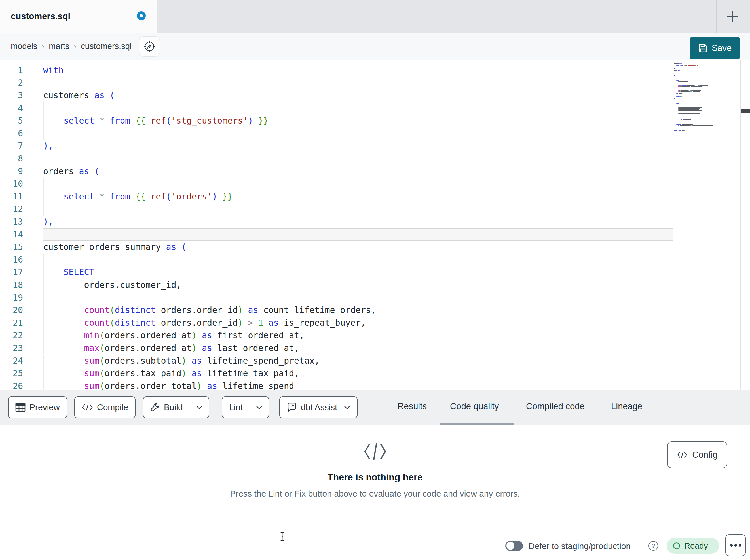  What do you see at coordinates (12, 83) in the screenshot?
I see `line-number: 2` at bounding box center [12, 83].